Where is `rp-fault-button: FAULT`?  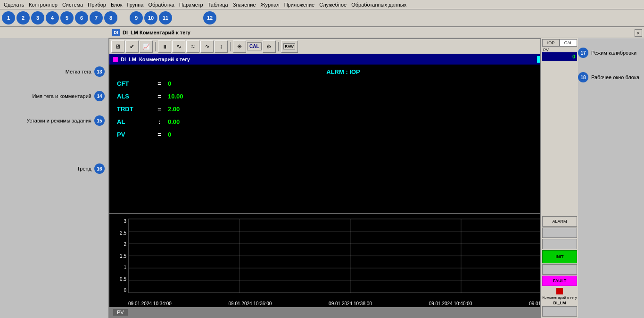
rp-fault-button: FAULT is located at coordinates (560, 281).